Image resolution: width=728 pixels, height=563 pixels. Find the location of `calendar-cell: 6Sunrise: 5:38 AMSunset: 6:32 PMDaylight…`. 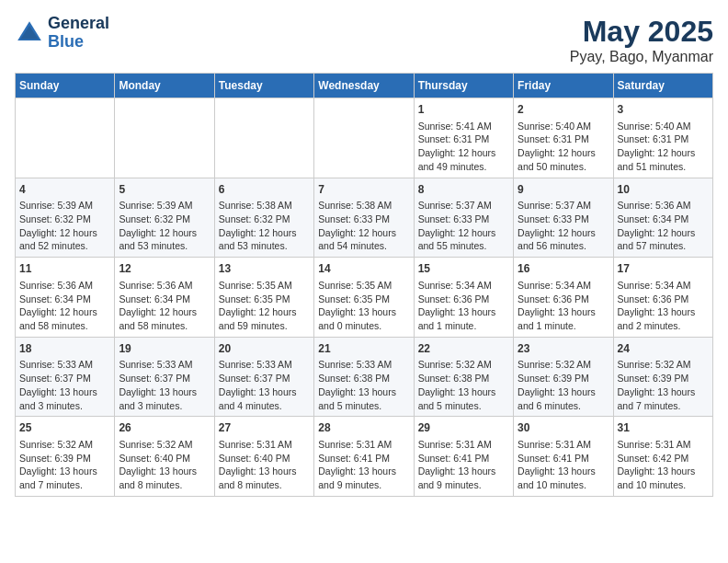

calendar-cell: 6Sunrise: 5:38 AMSunset: 6:32 PMDaylight… is located at coordinates (264, 217).